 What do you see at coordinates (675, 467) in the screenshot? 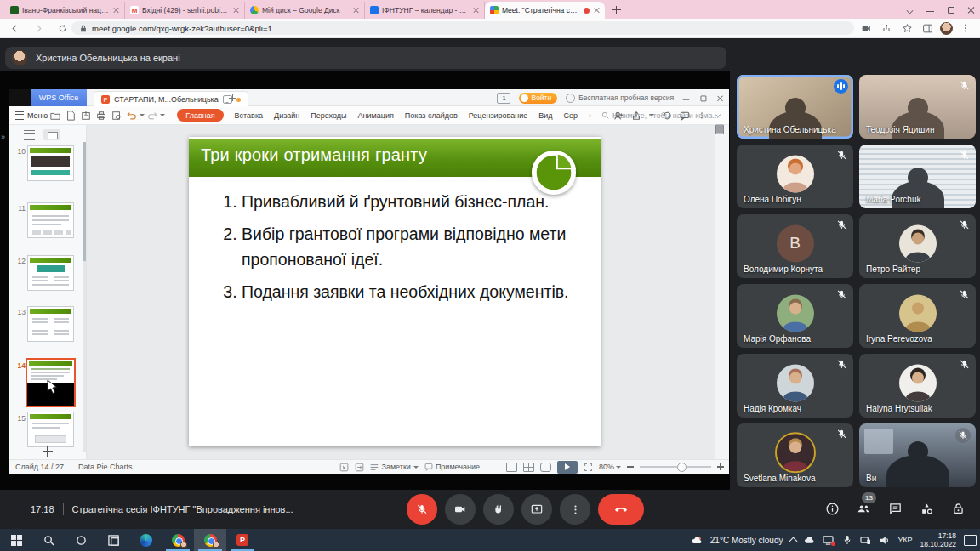
I see `zoom-slider` at bounding box center [675, 467].